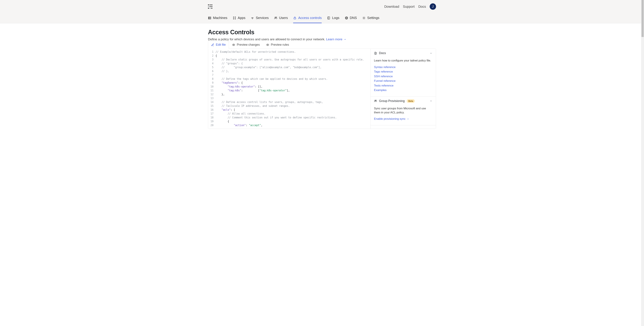 Image resolution: width=644 pixels, height=326 pixels. Describe the element at coordinates (262, 18) in the screenshot. I see `nav-label: Services` at that location.